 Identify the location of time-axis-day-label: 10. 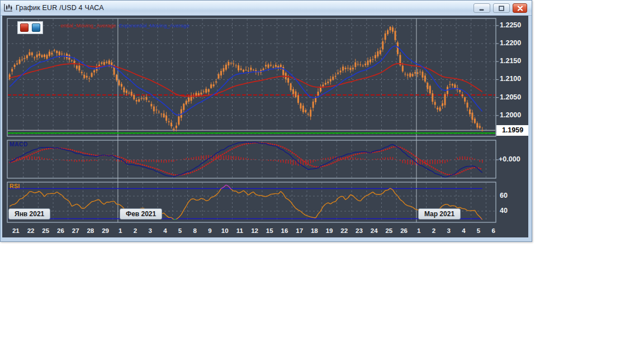
(225, 231).